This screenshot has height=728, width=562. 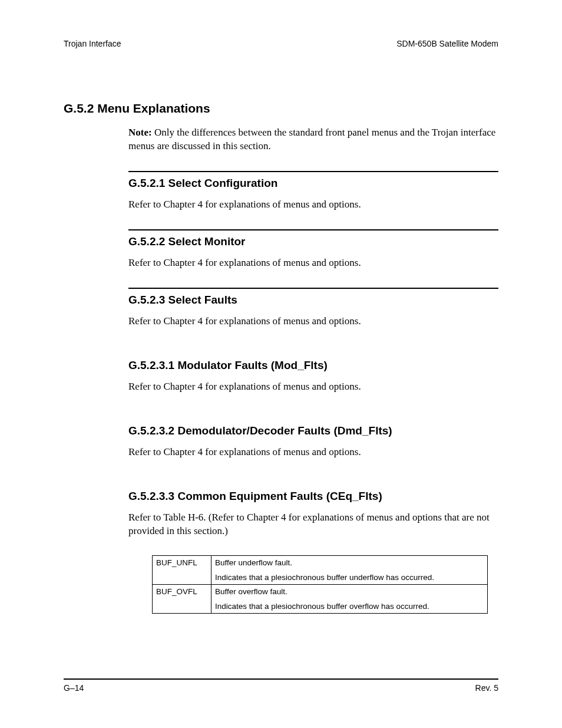 I want to click on fault-desc-line1: Buffer overflow fault., so click(x=349, y=592).